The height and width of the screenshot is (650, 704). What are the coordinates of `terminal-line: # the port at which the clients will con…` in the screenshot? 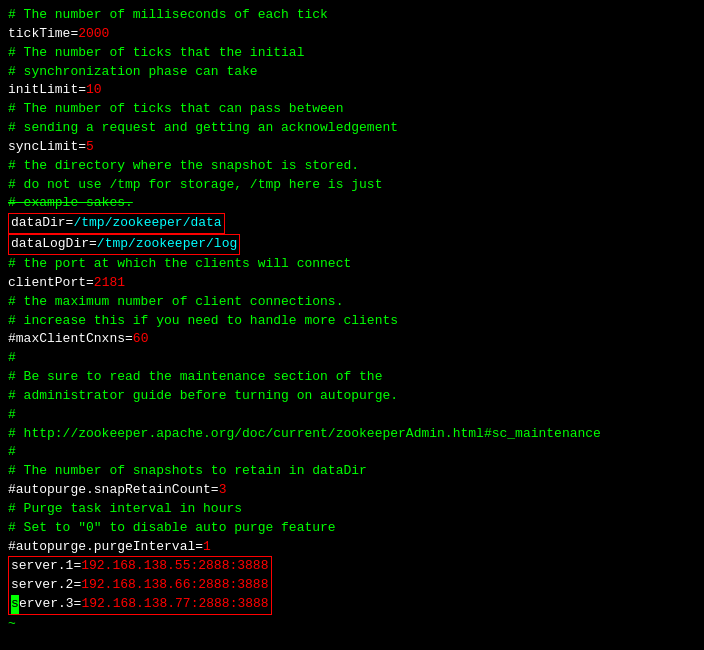 It's located at (352, 264).